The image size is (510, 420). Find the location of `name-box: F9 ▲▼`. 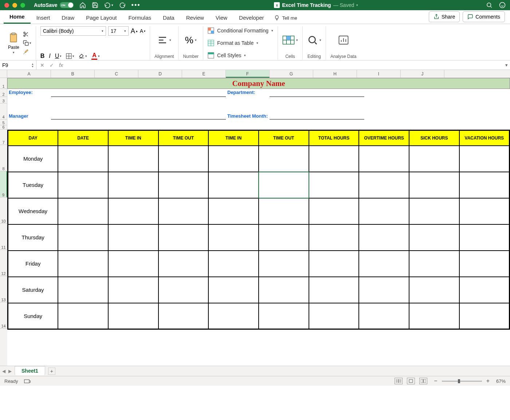

name-box: F9 ▲▼ is located at coordinates (18, 65).